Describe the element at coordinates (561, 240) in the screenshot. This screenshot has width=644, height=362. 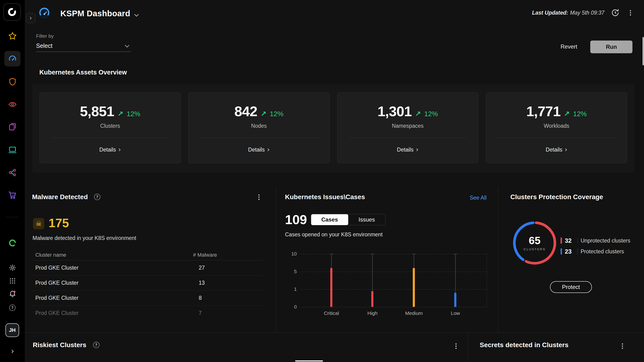
I see `legend-swatch` at that location.